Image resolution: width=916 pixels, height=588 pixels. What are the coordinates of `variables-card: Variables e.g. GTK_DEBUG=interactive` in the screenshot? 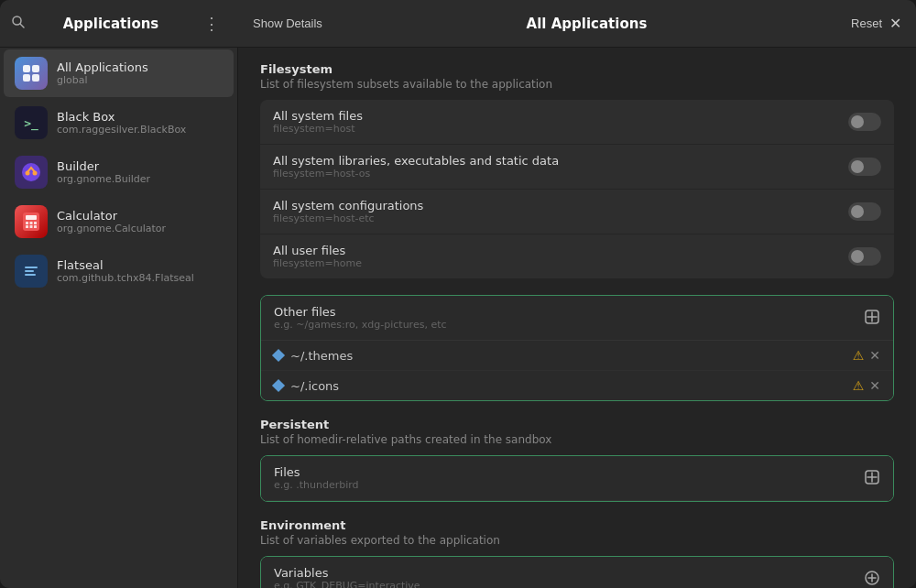 It's located at (577, 572).